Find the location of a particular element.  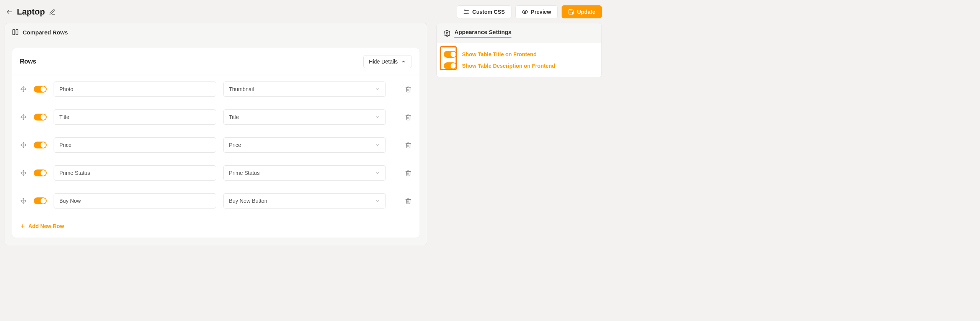

preview-label: Preview is located at coordinates (541, 12).